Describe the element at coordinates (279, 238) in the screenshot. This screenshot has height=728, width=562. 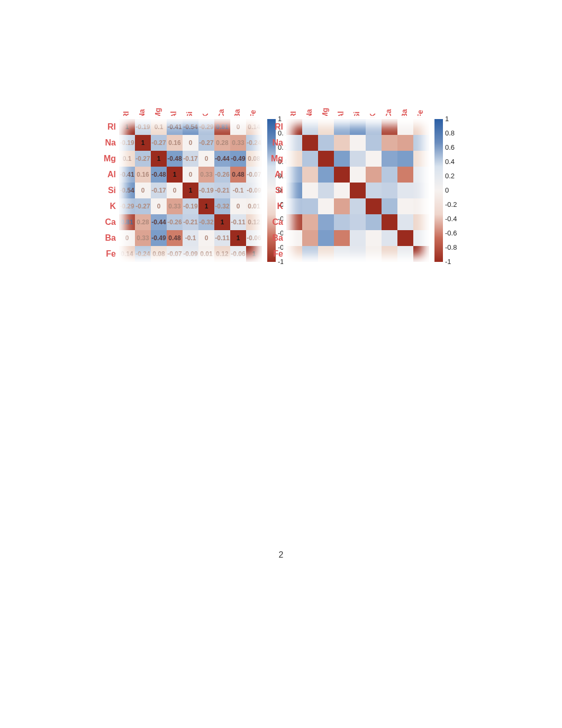
I see `row-label: Ba` at that location.